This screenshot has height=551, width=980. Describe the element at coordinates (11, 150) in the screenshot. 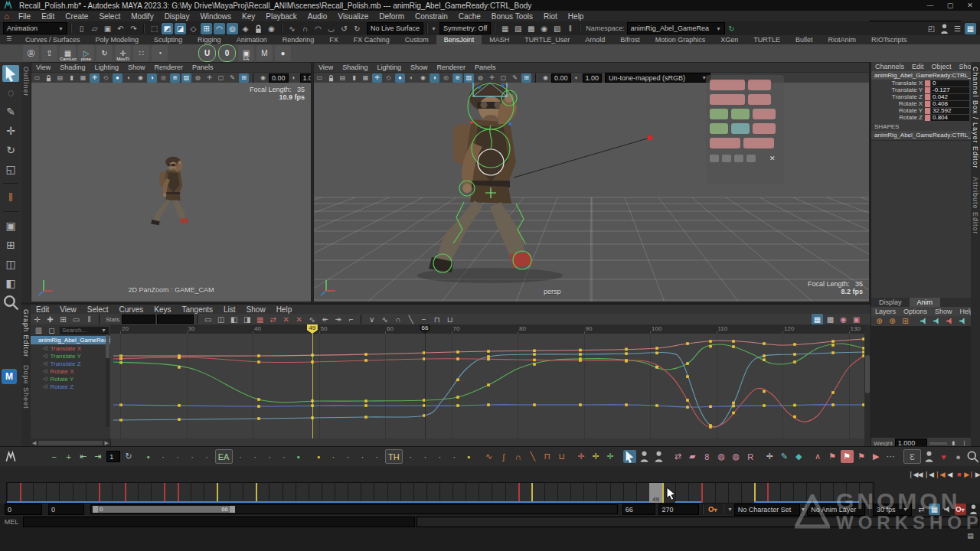

I see `rotate-tool-icon: ↻` at that location.